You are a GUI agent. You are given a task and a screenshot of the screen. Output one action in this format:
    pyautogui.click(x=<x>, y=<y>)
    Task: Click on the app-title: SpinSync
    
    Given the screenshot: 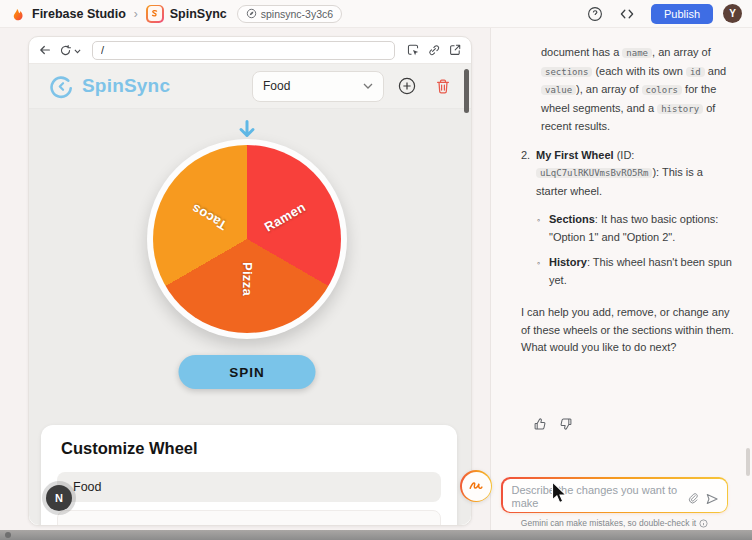 What is the action you would take?
    pyautogui.click(x=126, y=86)
    